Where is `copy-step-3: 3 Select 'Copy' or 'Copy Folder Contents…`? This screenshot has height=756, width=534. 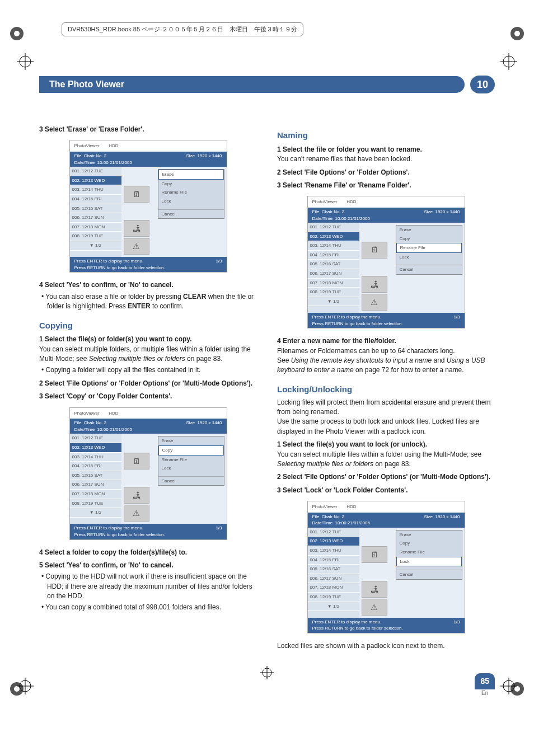
copy-step-3: 3 Select 'Copy' or 'Copy Folder Contents… is located at coordinates (148, 396).